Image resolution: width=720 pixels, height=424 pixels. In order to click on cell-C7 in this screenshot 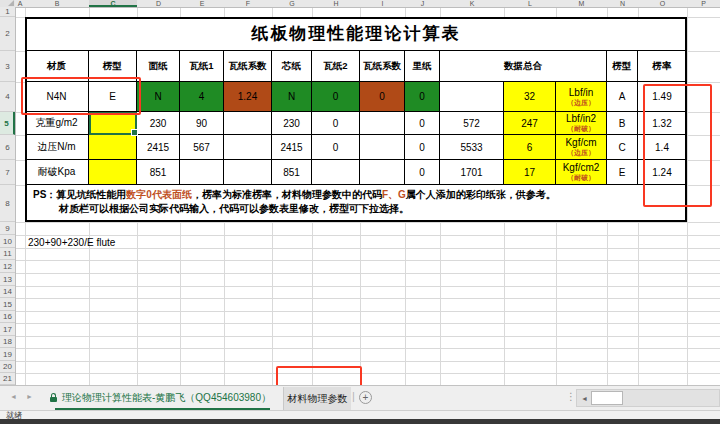, I will do `click(113, 172)`.